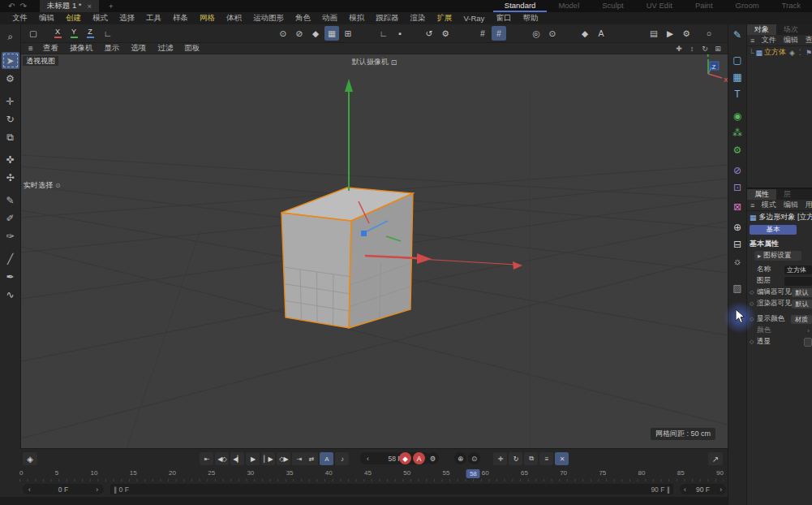 The image size is (812, 505). I want to click on layer-flag-icon: ⚑, so click(809, 53).